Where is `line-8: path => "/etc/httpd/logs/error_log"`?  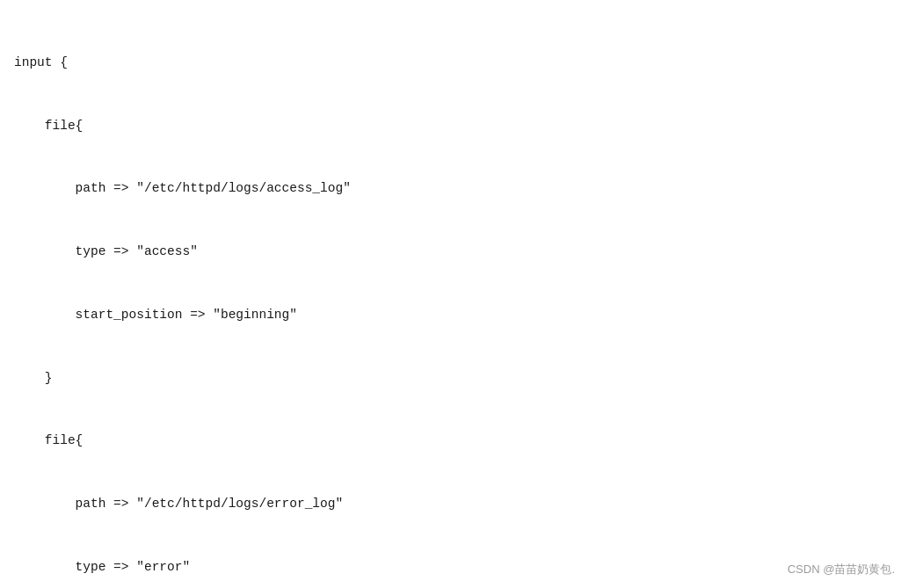 line-8: path => "/etc/httpd/logs/error_log" is located at coordinates (454, 505).